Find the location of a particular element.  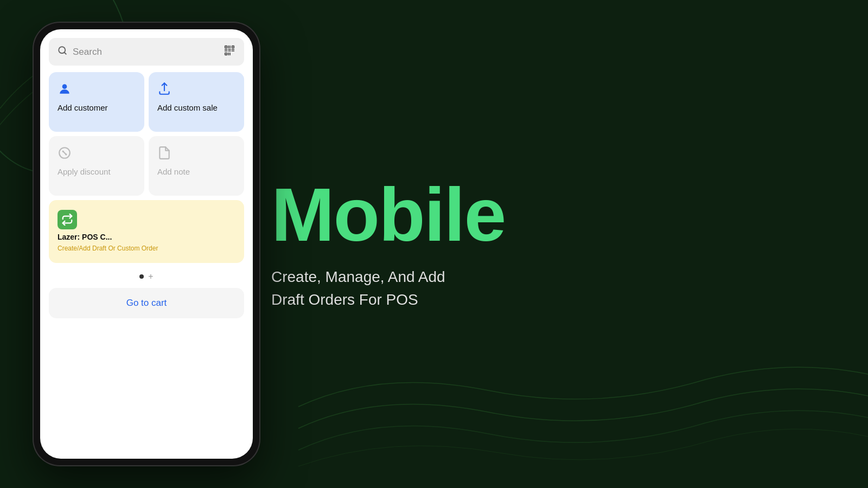

discount-icon is located at coordinates (97, 154).